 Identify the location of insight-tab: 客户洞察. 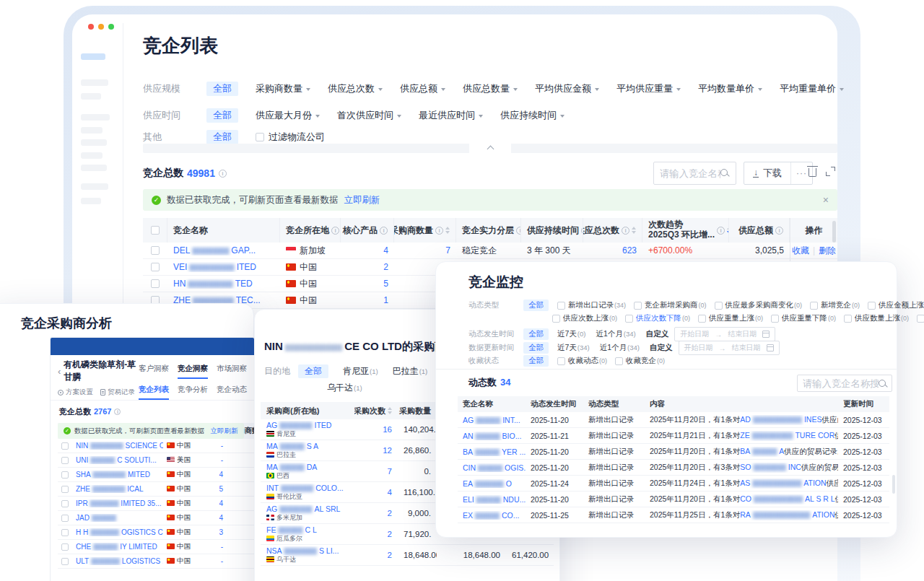
(154, 371).